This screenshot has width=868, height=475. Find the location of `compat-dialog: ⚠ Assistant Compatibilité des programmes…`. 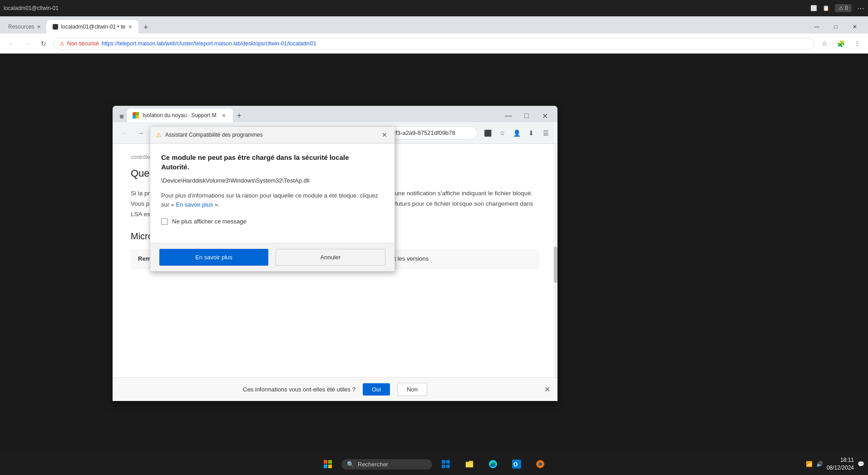

compat-dialog: ⚠ Assistant Compatibilité des programmes… is located at coordinates (272, 199).